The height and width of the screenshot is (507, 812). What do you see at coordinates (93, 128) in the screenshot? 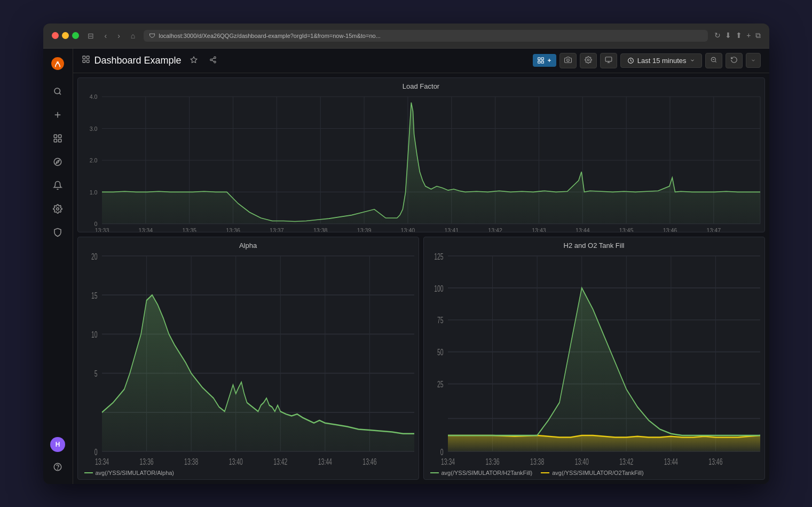
I see `svg-text: 3.0` at bounding box center [93, 128].